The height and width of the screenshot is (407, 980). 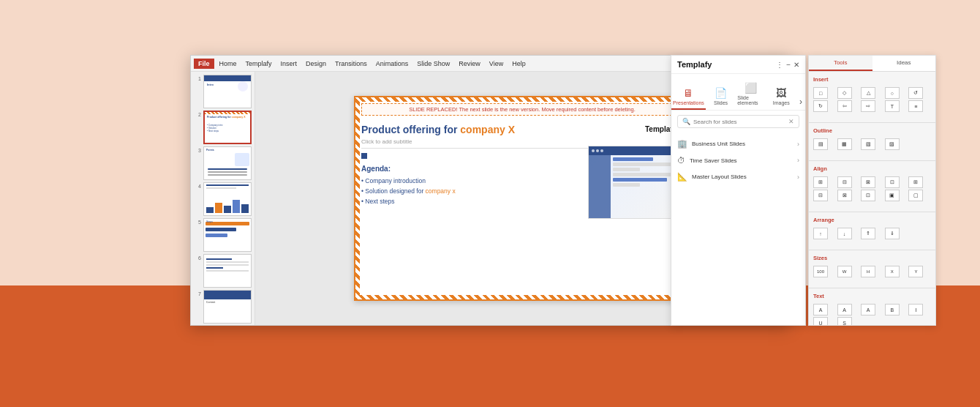 I want to click on tp-minimize-button: −, so click(x=788, y=64).